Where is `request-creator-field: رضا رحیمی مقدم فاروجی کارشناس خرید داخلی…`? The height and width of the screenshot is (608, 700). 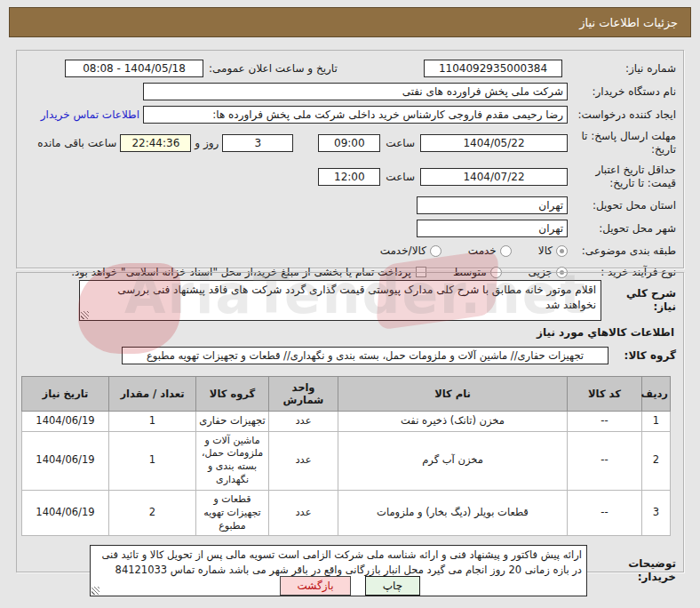
request-creator-field: رضا رحیمی مقدم فاروجی کارشناس خرید داخلی… is located at coordinates (355, 115).